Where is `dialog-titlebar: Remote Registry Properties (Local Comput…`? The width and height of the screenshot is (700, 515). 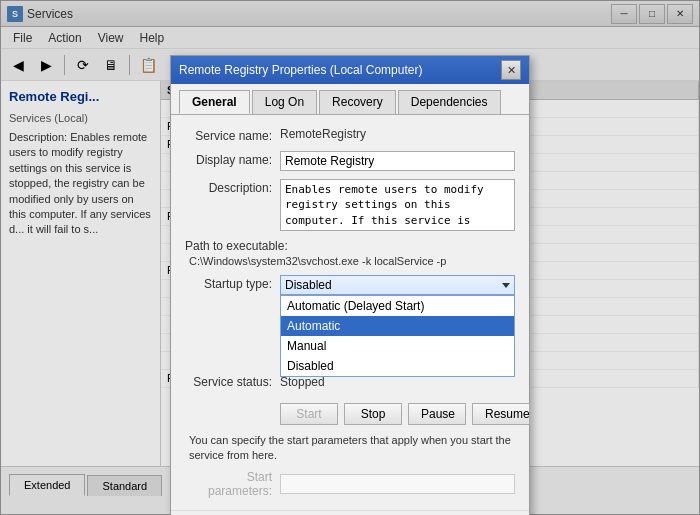
dialog-titlebar: Remote Registry Properties (Local Comput… is located at coordinates (350, 70).